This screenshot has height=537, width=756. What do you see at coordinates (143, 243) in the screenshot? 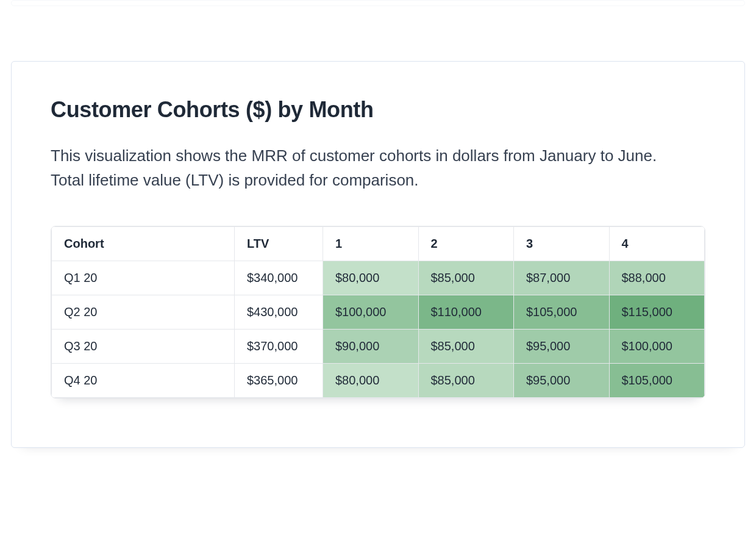
I see `col-header-cohort: Cohort` at bounding box center [143, 243].